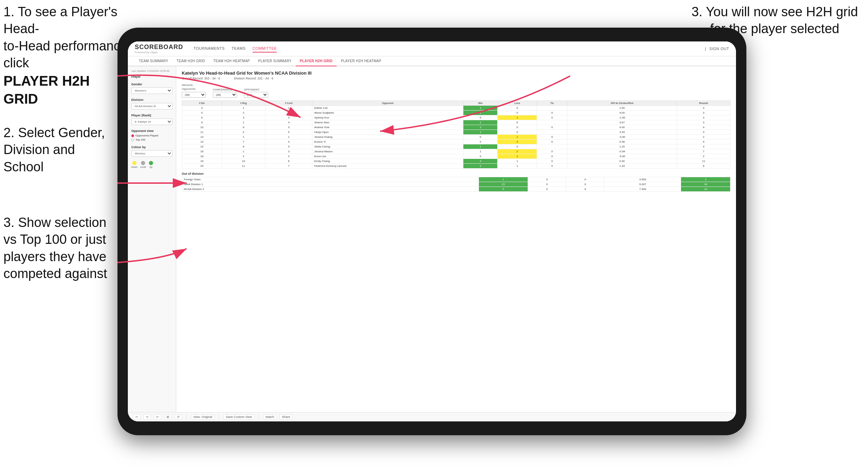 The image size is (868, 467). I want to click on sub-nav-team-heatmap: TEAM H2H HEATMAP, so click(232, 61).